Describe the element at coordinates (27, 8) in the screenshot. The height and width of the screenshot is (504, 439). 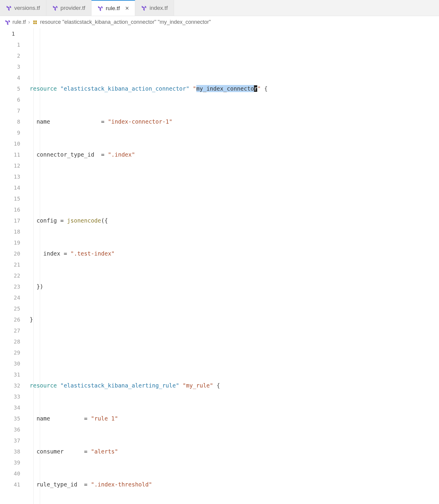
I see `tab-label: versions.tf` at that location.